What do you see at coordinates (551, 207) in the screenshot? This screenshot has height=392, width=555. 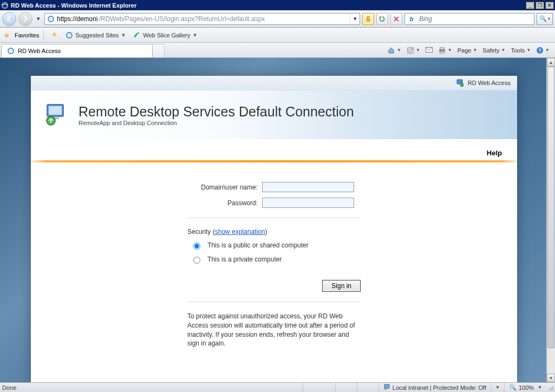 I see `scroll-thumb` at bounding box center [551, 207].